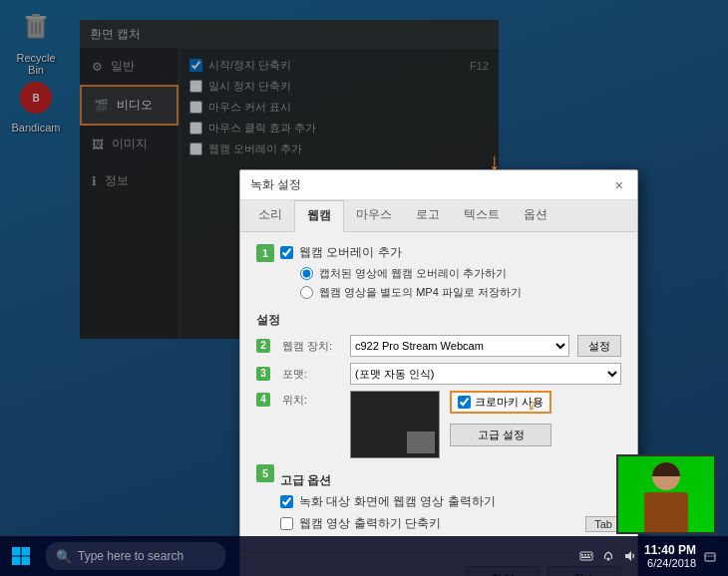 The height and width of the screenshot is (576, 728). I want to click on advanced-options-label: 고급 옵션, so click(451, 480).